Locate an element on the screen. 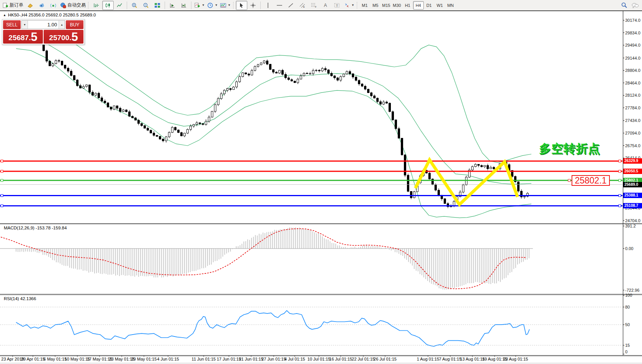  crosshair-tool-button is located at coordinates (253, 5).